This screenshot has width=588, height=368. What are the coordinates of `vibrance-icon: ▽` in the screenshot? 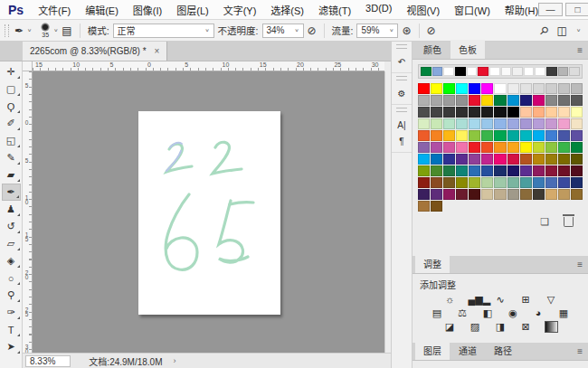 It's located at (552, 300).